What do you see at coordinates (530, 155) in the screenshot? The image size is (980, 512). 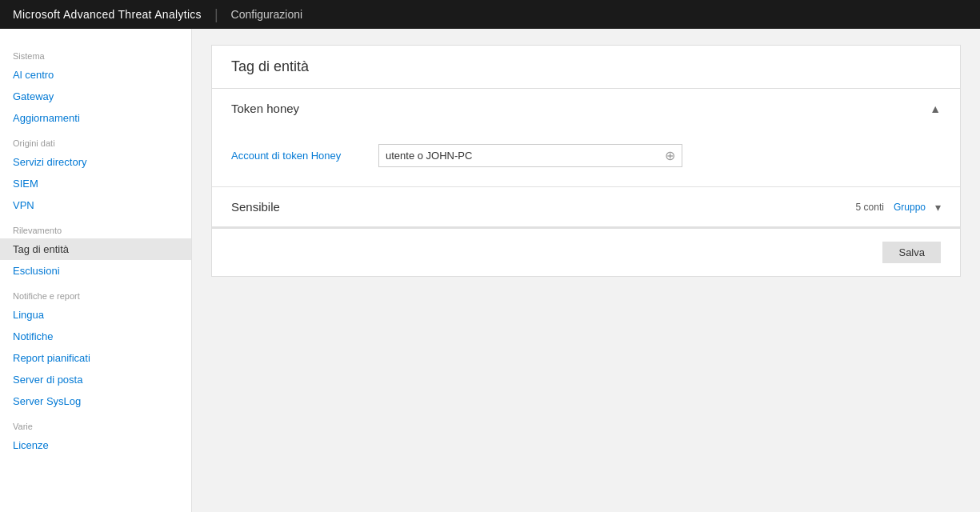 I see `token-honey-input-wrapper: ⊕` at bounding box center [530, 155].